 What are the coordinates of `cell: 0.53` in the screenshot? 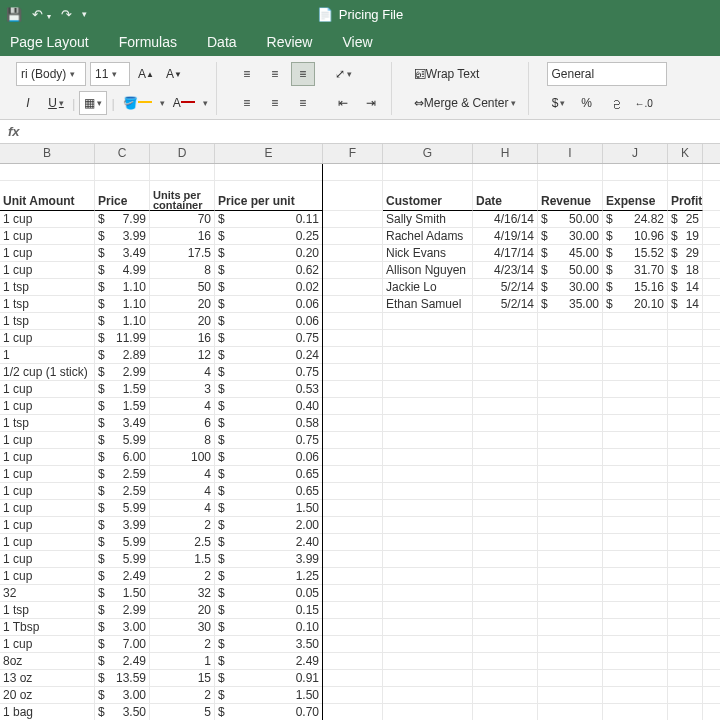 It's located at (269, 390).